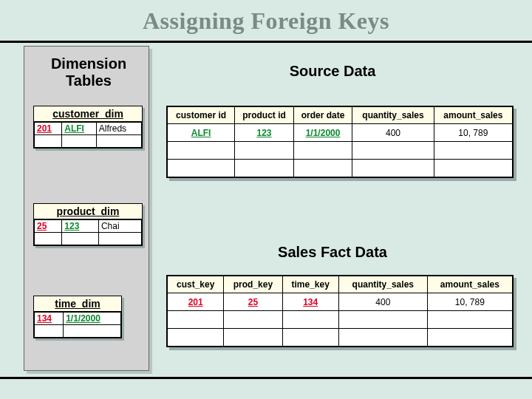 The height and width of the screenshot is (399, 532). Describe the element at coordinates (323, 133) in the screenshot. I see `src-cell: 1/1/2000` at that location.